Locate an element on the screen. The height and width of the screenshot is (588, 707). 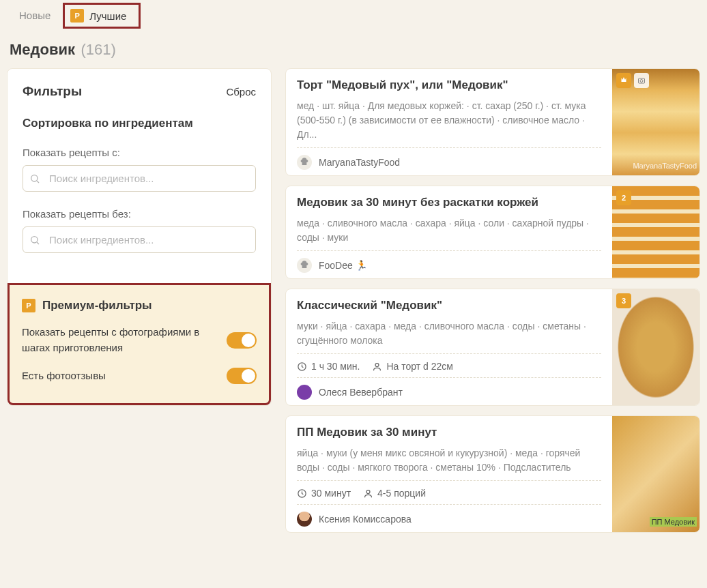
recipe-author: Олеся Вевербрант is located at coordinates (360, 392).